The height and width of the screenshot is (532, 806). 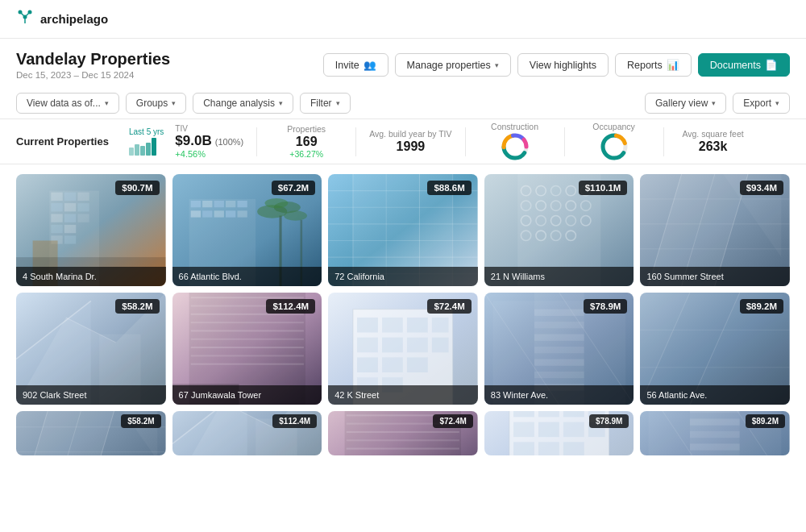 I want to click on documents-button: Documents 📄, so click(x=744, y=64).